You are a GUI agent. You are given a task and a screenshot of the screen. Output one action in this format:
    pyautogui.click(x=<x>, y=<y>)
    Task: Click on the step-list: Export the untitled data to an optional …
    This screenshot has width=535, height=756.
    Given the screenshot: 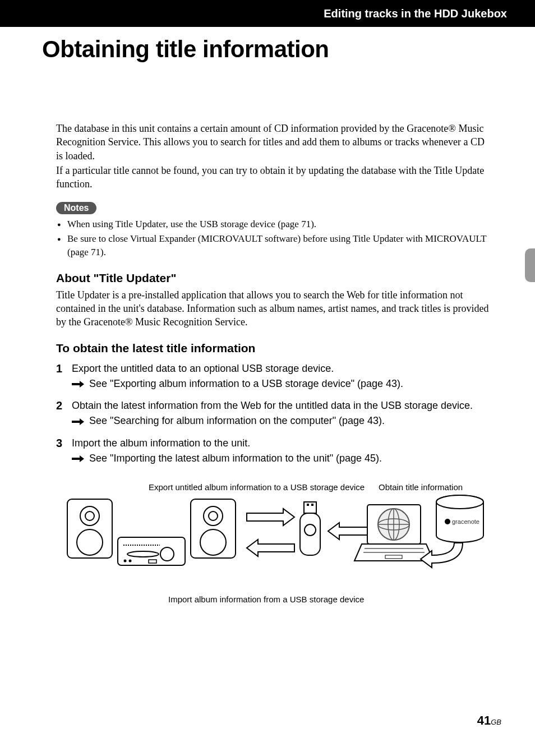 What is the action you would take?
    pyautogui.click(x=275, y=414)
    